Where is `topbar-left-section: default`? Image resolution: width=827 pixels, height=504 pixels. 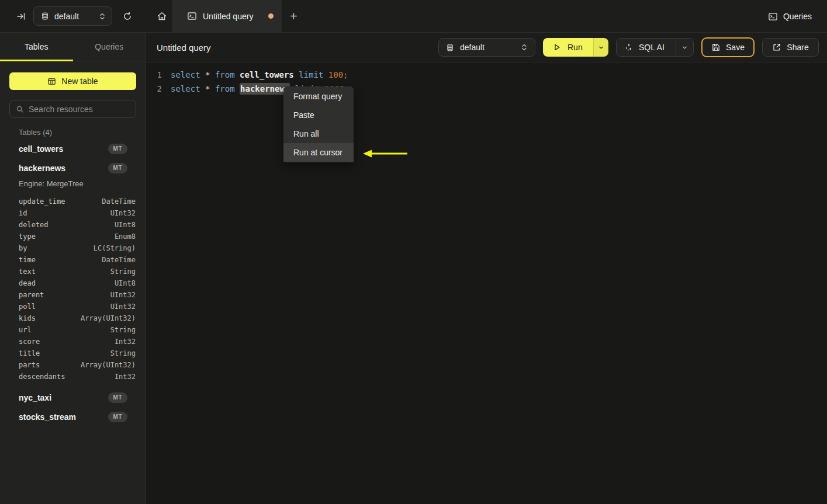
topbar-left-section: default is located at coordinates (73, 16).